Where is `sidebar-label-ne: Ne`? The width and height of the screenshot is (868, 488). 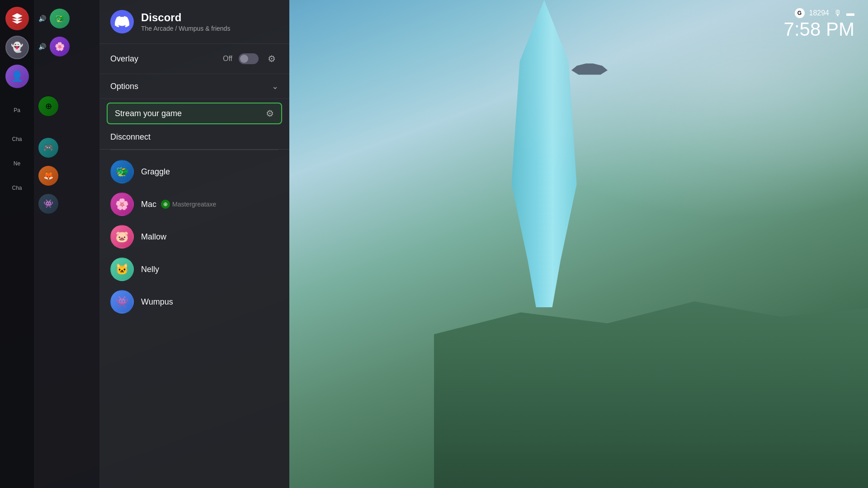 sidebar-label-ne: Ne is located at coordinates (17, 164).